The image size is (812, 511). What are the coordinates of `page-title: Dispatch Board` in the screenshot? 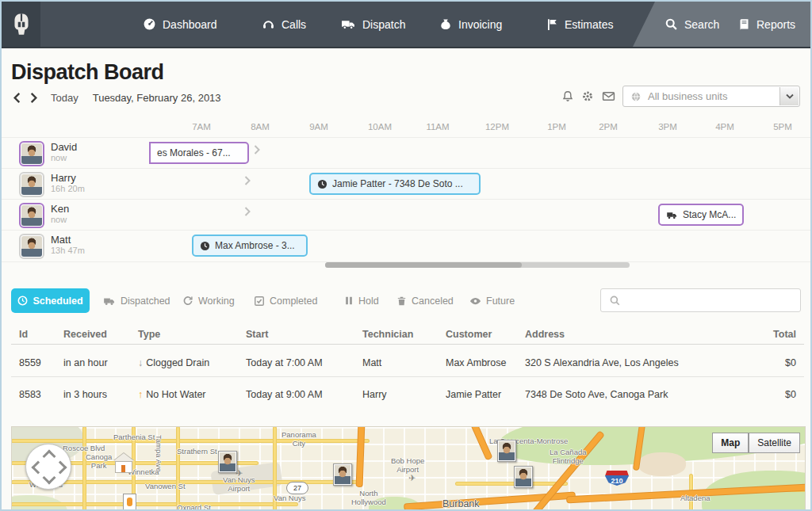 It's located at (87, 73).